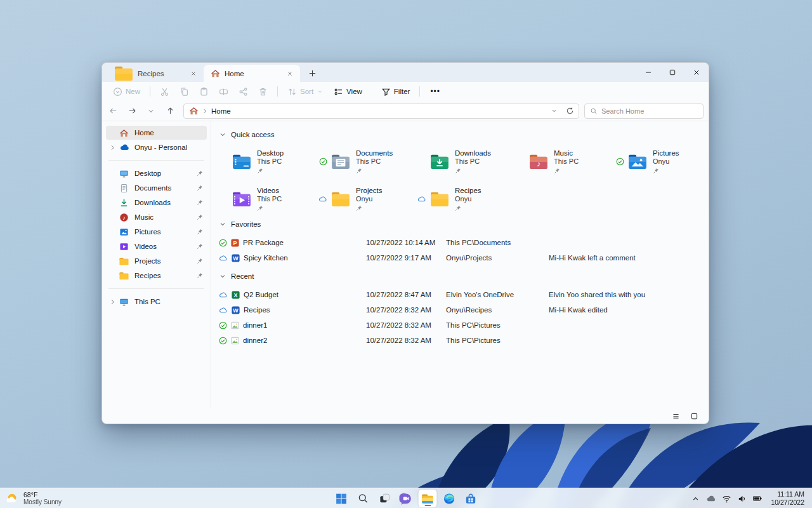  I want to click on volume-icon, so click(742, 499).